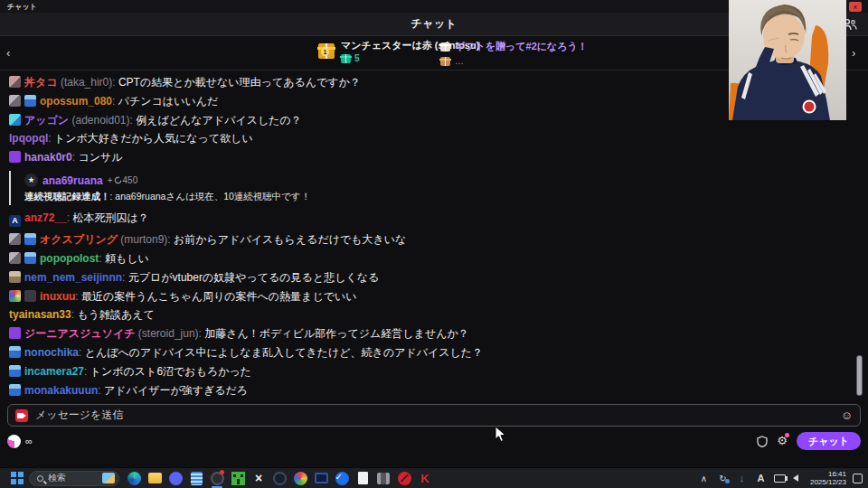  What do you see at coordinates (16, 219) in the screenshot?
I see `badge-list: A` at bounding box center [16, 219].